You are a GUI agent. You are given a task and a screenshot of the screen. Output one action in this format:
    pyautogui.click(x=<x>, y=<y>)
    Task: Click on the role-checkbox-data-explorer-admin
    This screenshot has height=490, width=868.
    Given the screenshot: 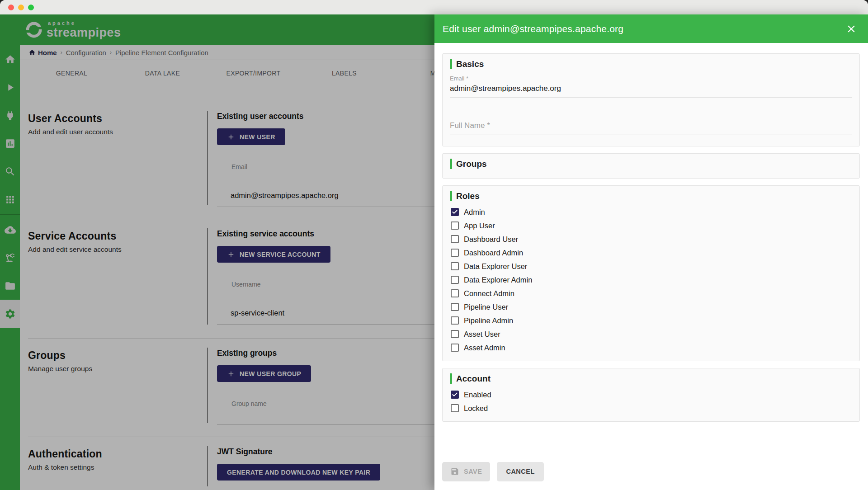 What is the action you would take?
    pyautogui.click(x=455, y=280)
    